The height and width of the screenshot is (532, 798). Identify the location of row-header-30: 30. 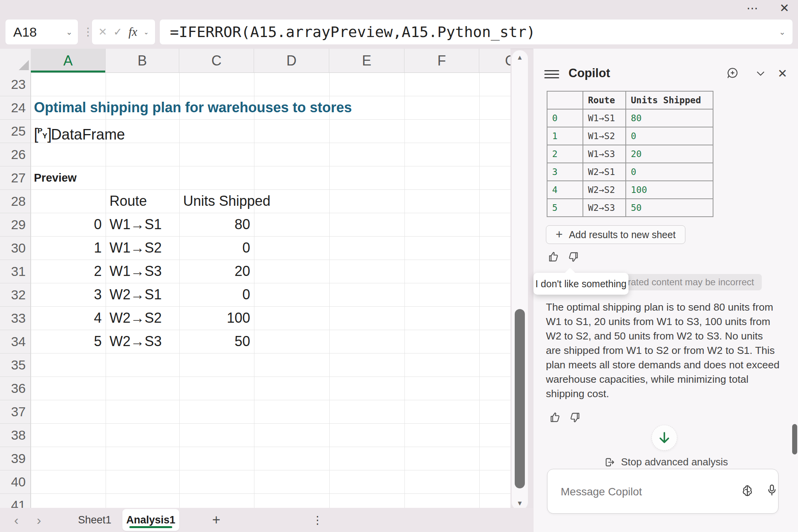
(16, 248).